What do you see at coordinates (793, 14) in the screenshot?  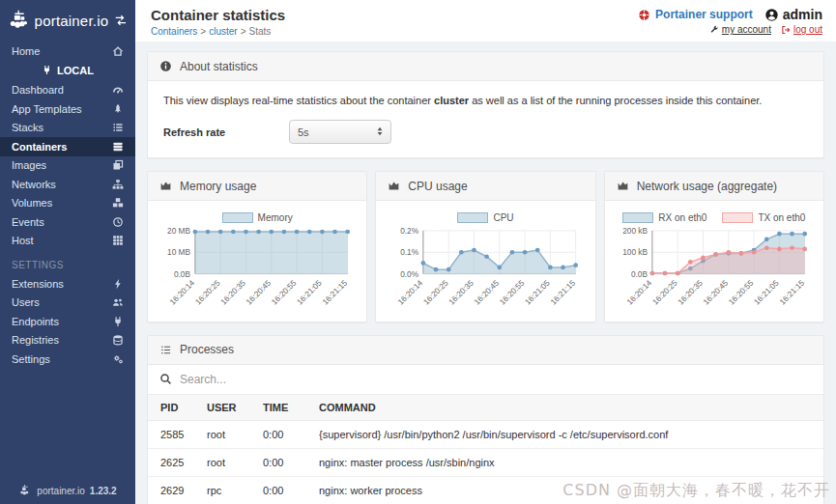 I see `current-user: admin` at bounding box center [793, 14].